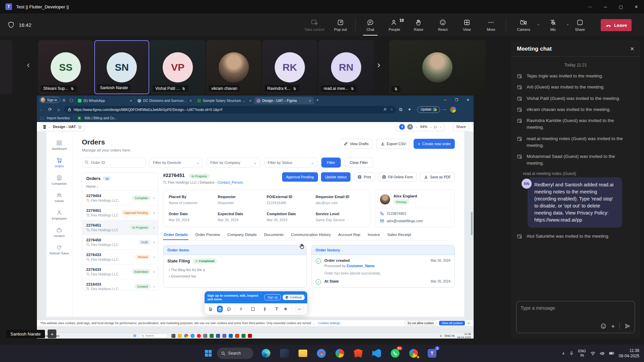 This screenshot has height=362, width=644. Describe the element at coordinates (290, 67) in the screenshot. I see `participant-tile: RK Ravindra K...` at that location.